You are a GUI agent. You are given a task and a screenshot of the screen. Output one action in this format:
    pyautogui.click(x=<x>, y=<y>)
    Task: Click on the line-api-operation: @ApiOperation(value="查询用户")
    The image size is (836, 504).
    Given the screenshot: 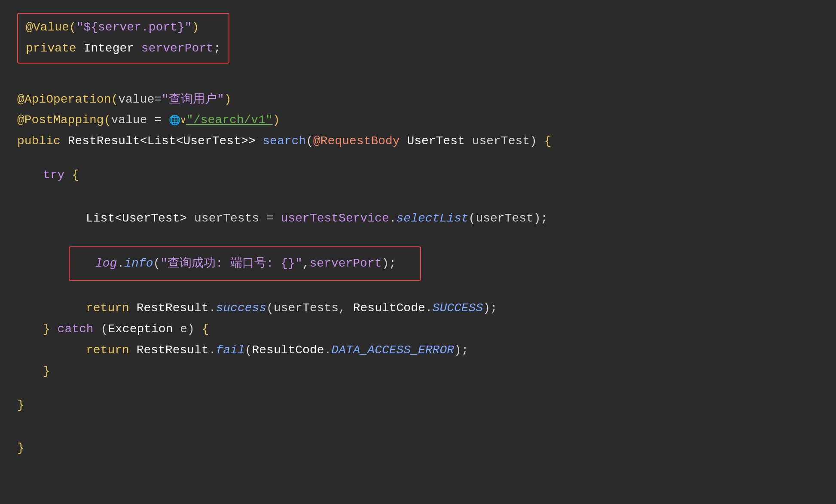 What is the action you would take?
    pyautogui.click(x=418, y=100)
    